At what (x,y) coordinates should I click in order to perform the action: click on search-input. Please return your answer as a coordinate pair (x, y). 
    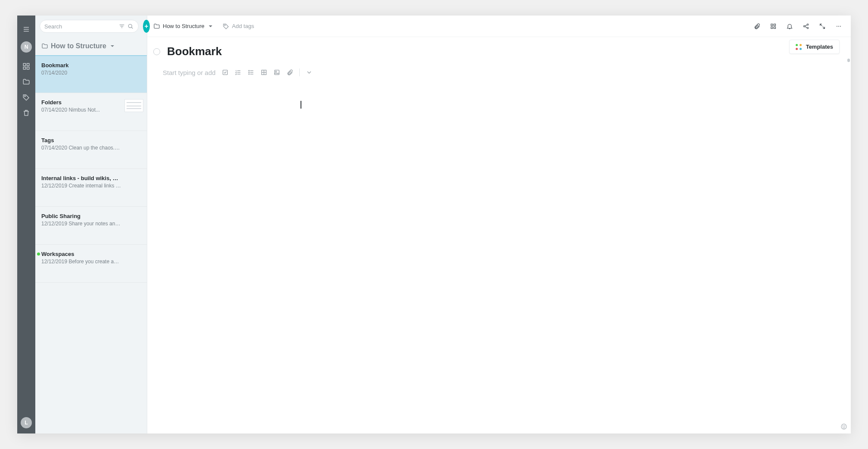
    Looking at the image, I should click on (81, 27).